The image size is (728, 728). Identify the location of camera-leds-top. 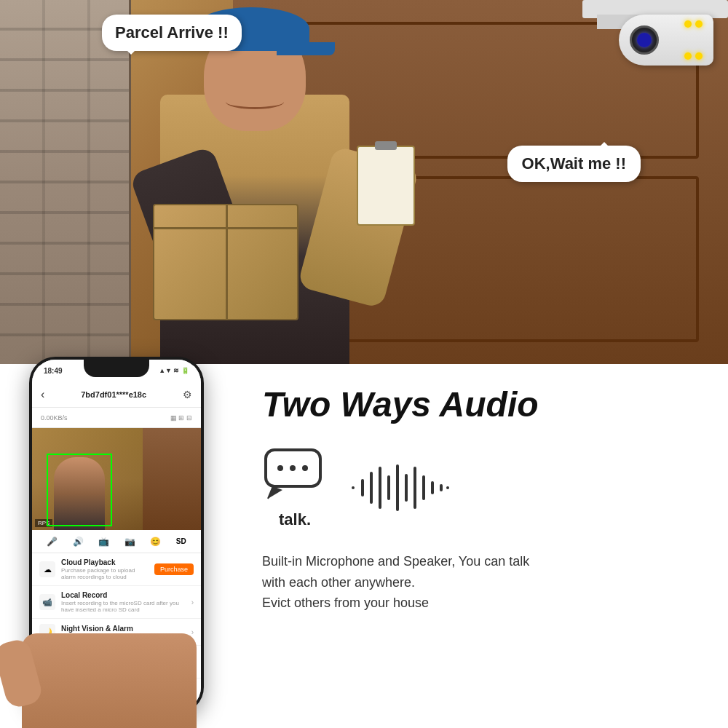
(693, 24).